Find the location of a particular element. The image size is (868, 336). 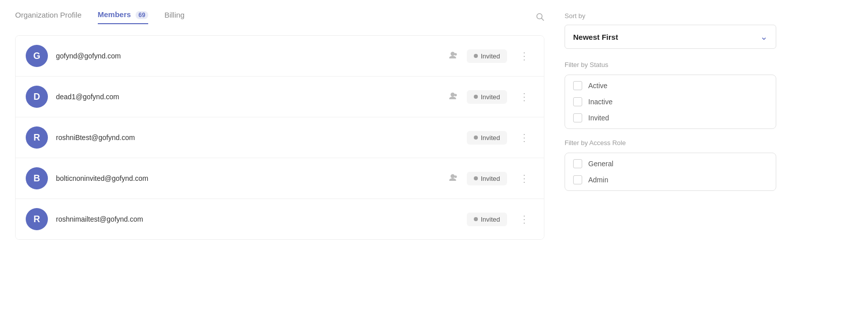

filter-status-section: Filter by Status Active Inactive Invited is located at coordinates (670, 95).